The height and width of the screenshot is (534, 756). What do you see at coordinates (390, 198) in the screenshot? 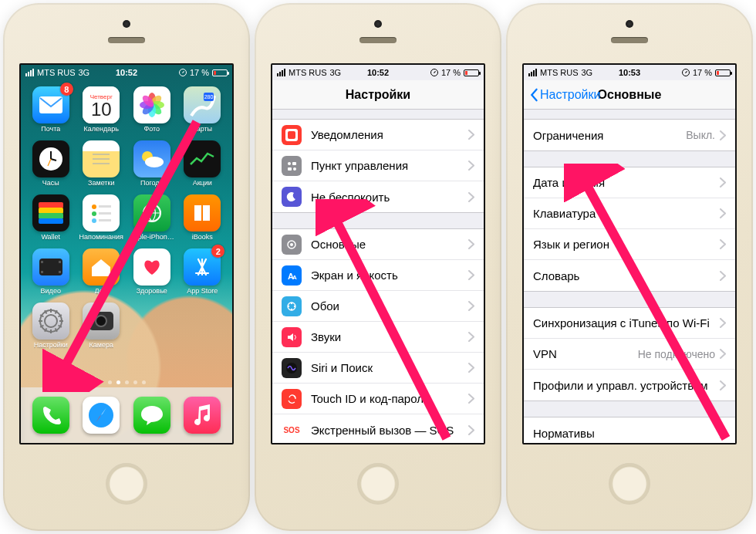
I see `row-label: Не беспокоить` at bounding box center [390, 198].